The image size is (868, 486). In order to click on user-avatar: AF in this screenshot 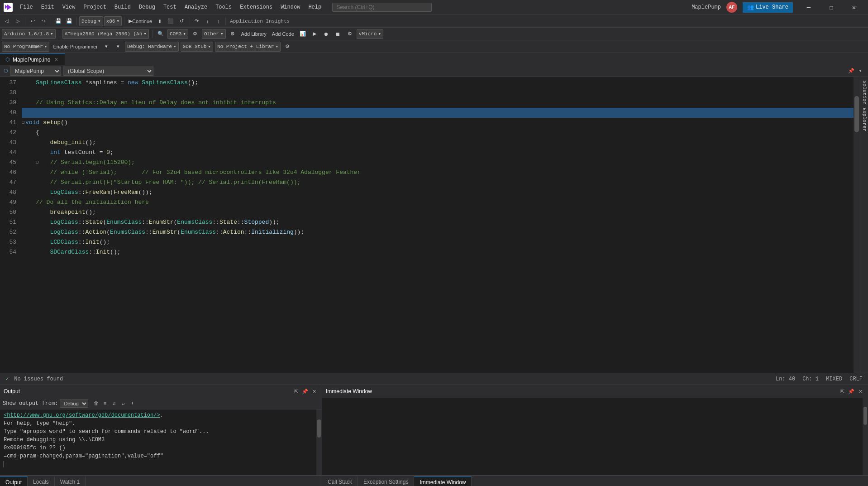, I will do `click(732, 7)`.